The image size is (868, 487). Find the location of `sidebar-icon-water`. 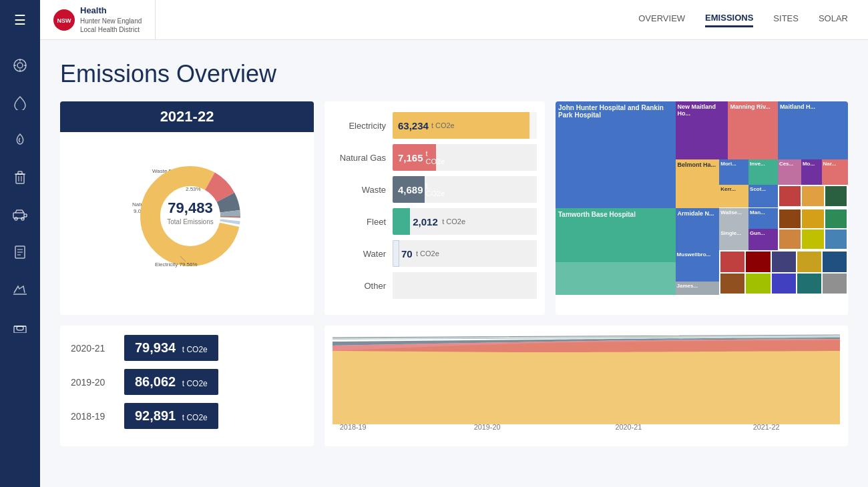

sidebar-icon-water is located at coordinates (20, 103).